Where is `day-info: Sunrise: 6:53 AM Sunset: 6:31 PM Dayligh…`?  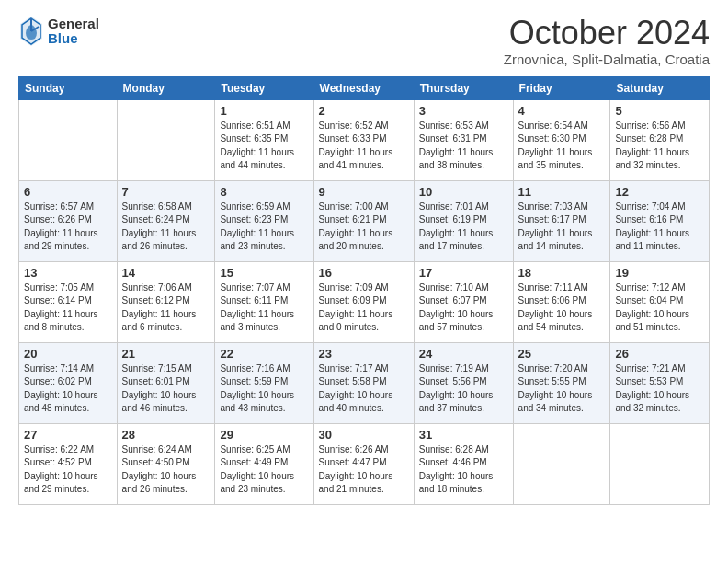
day-info: Sunrise: 6:53 AM Sunset: 6:31 PM Dayligh… is located at coordinates (463, 146).